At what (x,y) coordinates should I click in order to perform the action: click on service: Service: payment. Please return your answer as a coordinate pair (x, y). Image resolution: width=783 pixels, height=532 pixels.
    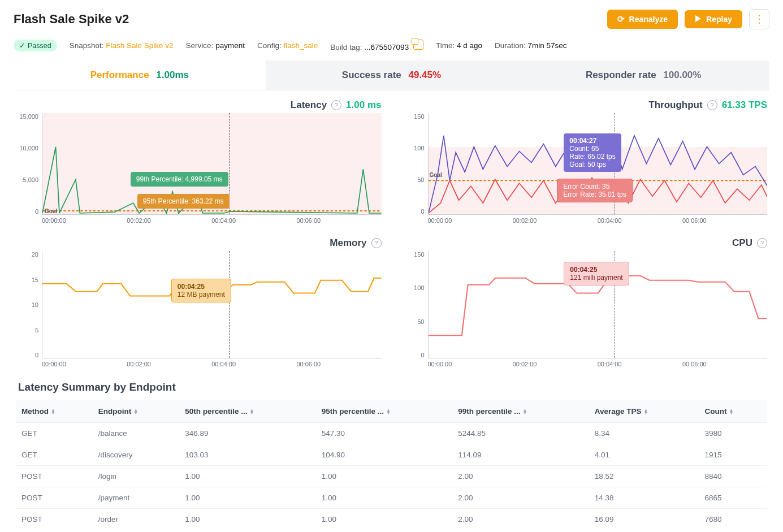
    Looking at the image, I should click on (215, 45).